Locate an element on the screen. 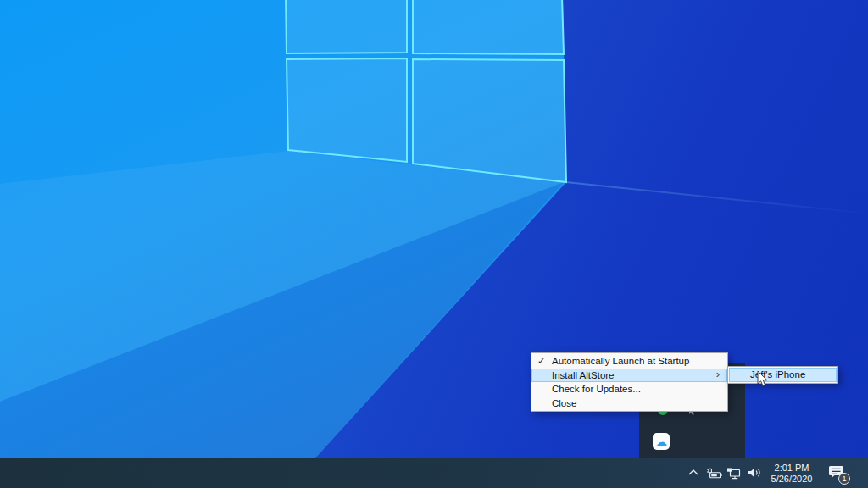  icloud-icon: ☁ is located at coordinates (661, 441).